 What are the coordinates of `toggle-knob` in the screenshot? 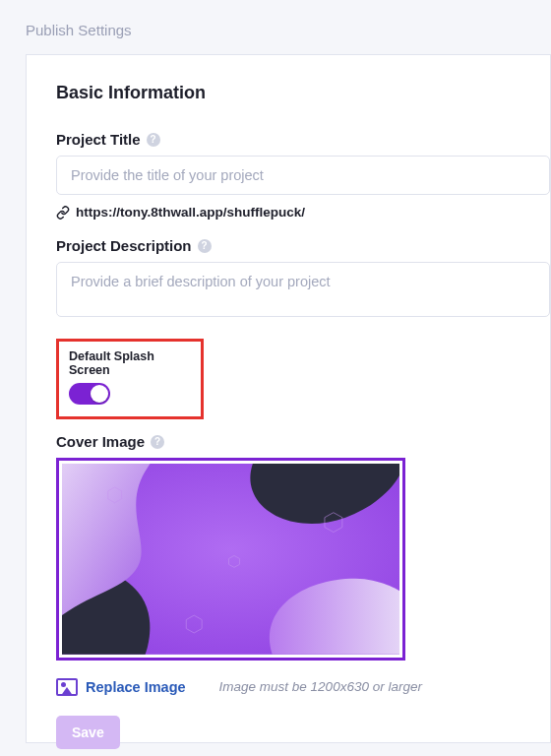 It's located at (99, 394).